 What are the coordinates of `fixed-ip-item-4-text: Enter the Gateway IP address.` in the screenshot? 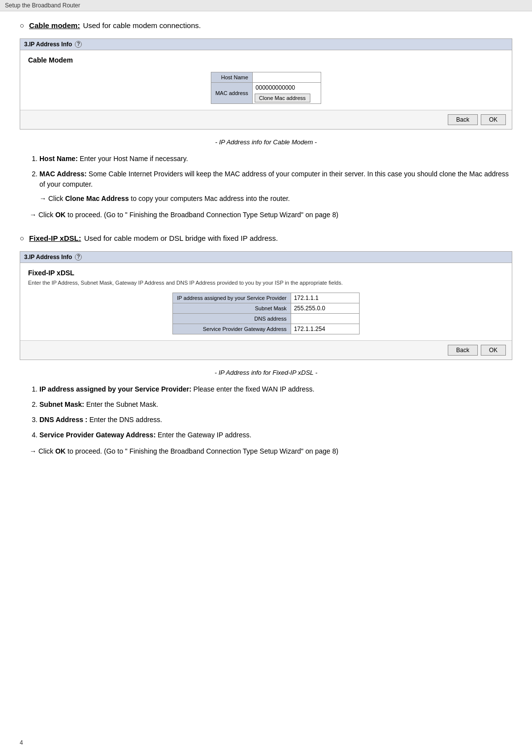 It's located at (204, 435).